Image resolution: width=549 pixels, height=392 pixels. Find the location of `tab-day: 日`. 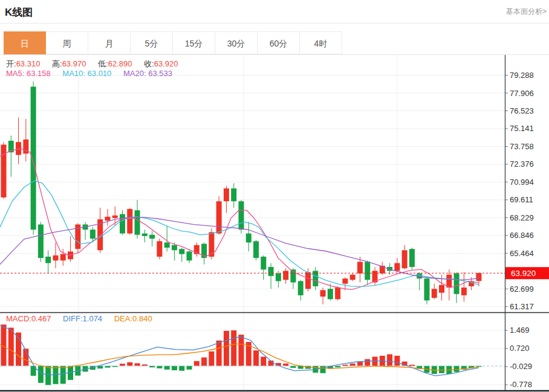

tab-day: 日 is located at coordinates (25, 43).